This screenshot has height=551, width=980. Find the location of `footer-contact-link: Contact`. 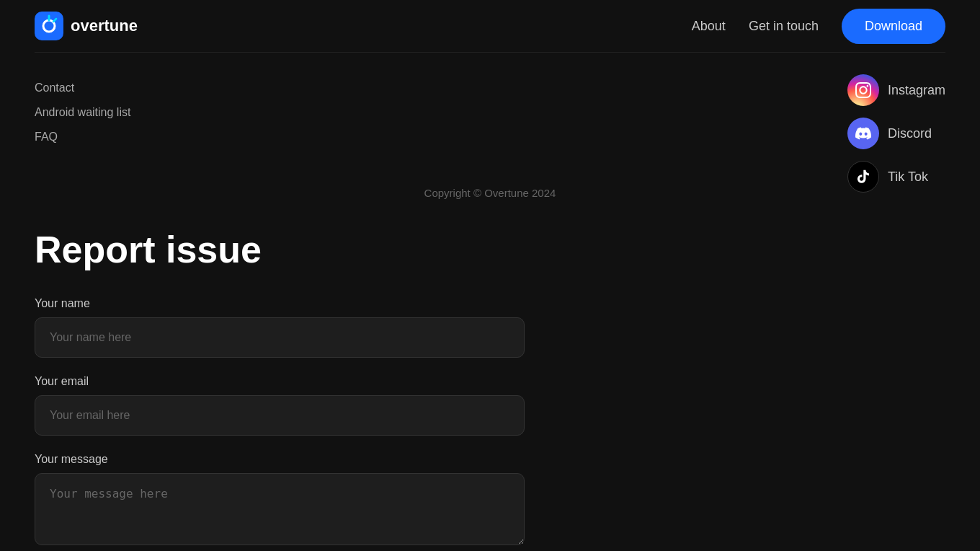

footer-contact-link: Contact is located at coordinates (82, 88).